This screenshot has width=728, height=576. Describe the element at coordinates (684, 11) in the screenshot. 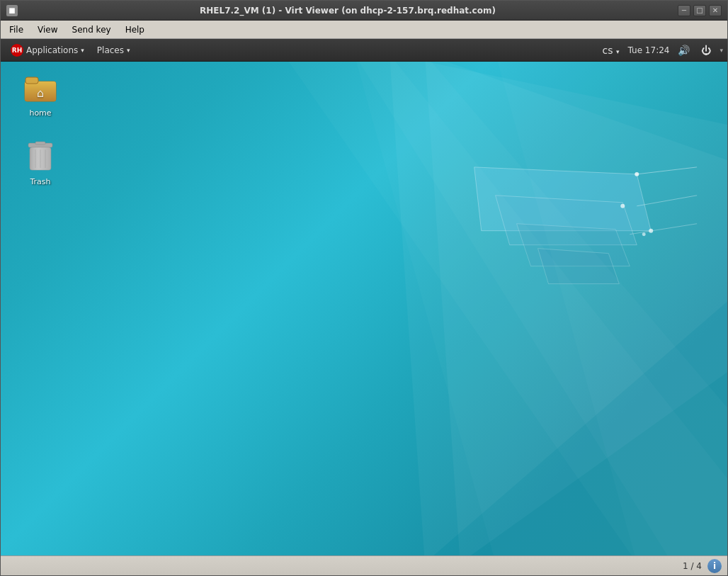

I see `minimize-button: −` at that location.